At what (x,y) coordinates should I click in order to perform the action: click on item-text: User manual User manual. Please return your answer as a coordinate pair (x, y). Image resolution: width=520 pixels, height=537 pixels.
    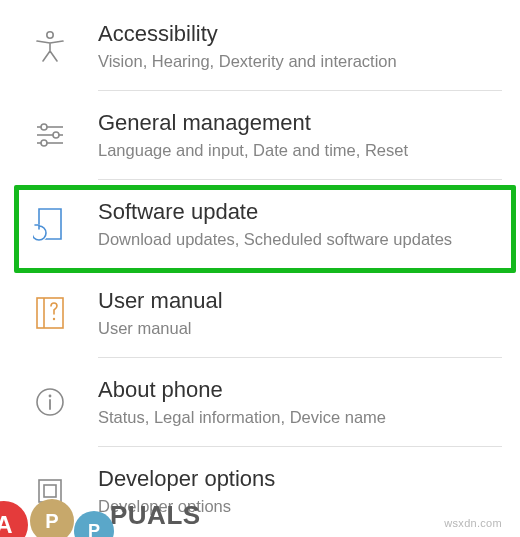
    Looking at the image, I should click on (299, 313).